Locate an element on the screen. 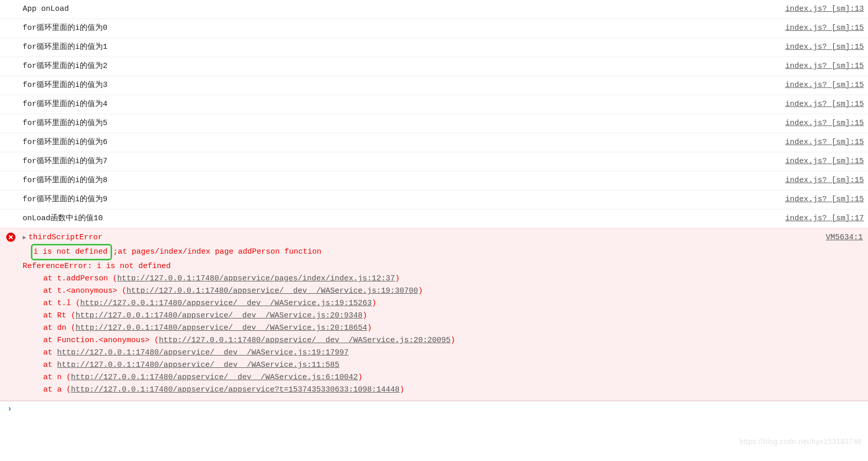 The image size is (868, 461). console-log-row: for循环里面的i的值为1index.js? [sm]:15 is located at coordinates (434, 47).